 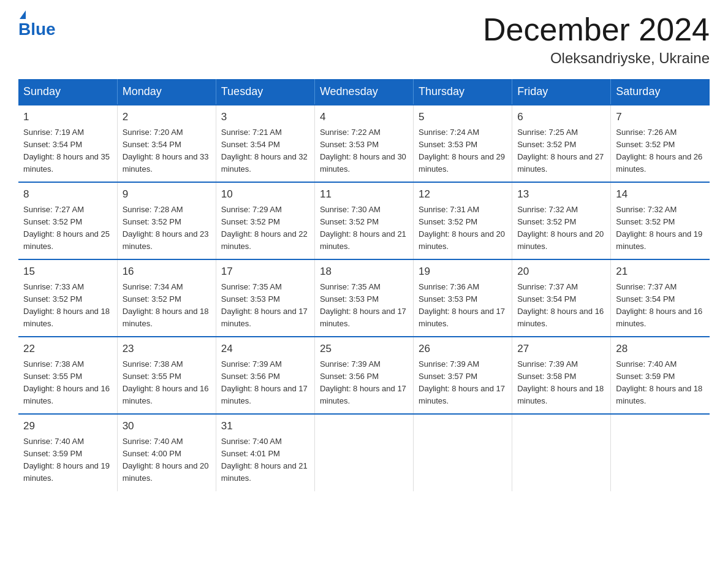 I want to click on calendar-week-row: 29 Sunrise: 7:40 AMSunset: 3:59 PMDaylig…, so click(x=364, y=453).